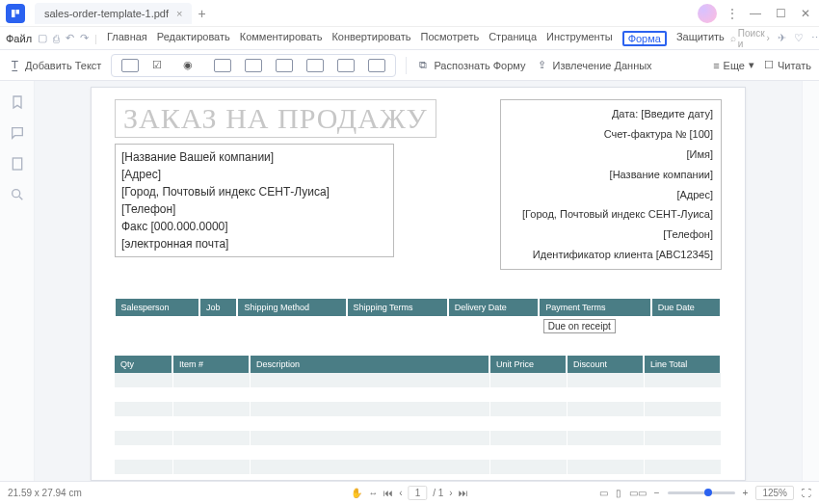 This screenshot has height=504, width=819. I want to click on zoom-value: 125%, so click(775, 493).